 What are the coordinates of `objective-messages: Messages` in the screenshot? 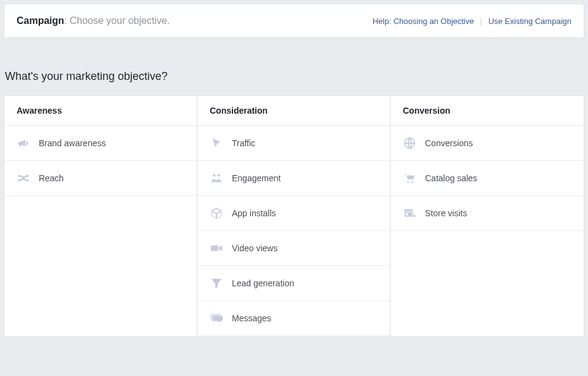 It's located at (294, 318).